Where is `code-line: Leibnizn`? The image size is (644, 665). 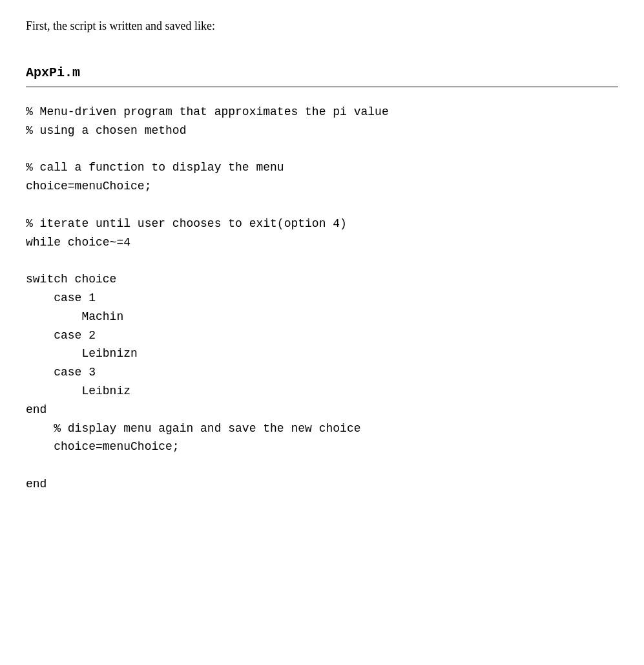
code-line: Leibnizn is located at coordinates (322, 354).